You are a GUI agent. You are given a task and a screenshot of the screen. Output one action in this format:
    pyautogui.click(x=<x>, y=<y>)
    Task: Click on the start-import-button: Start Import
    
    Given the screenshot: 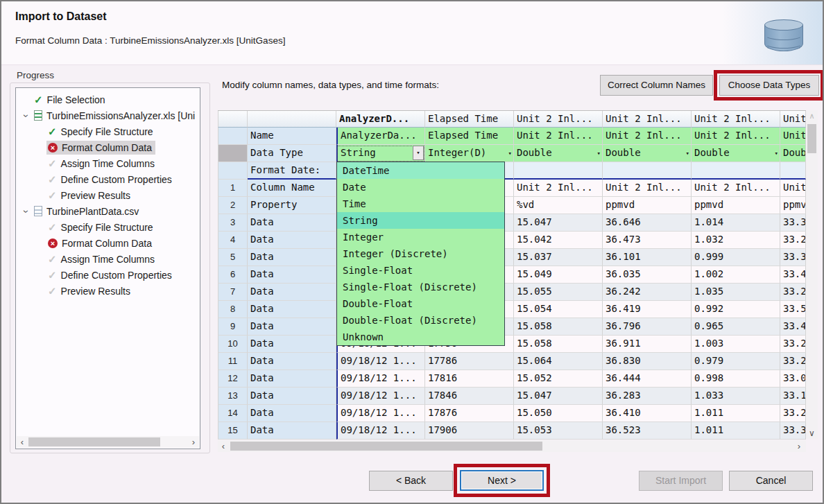 What is the action you would take?
    pyautogui.click(x=681, y=481)
    